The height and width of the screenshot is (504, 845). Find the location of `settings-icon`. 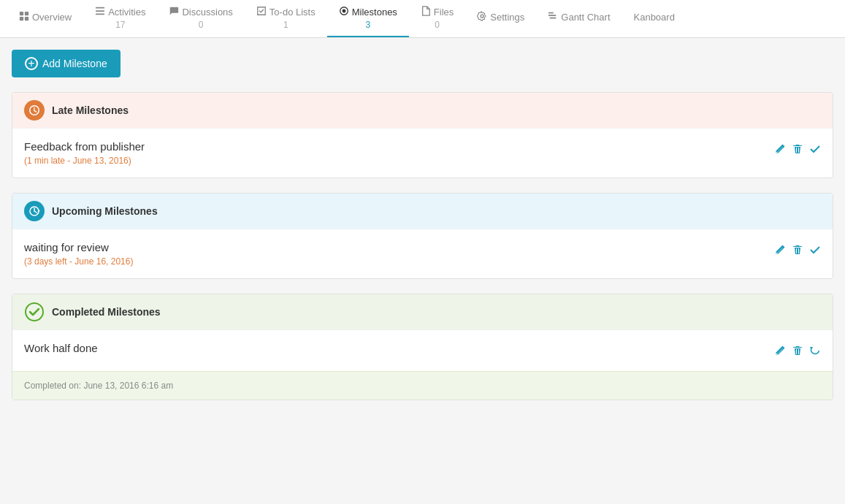

settings-icon is located at coordinates (482, 18).